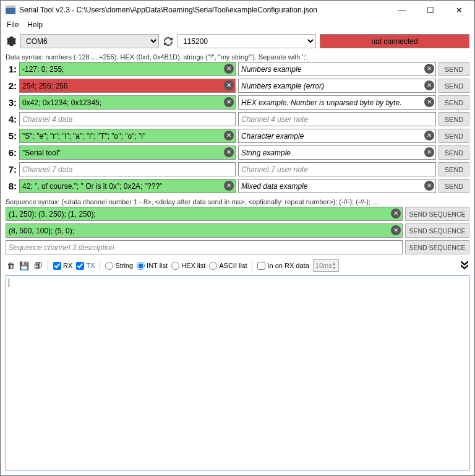  Describe the element at coordinates (38, 266) in the screenshot. I see `export-icon: 🗐` at that location.